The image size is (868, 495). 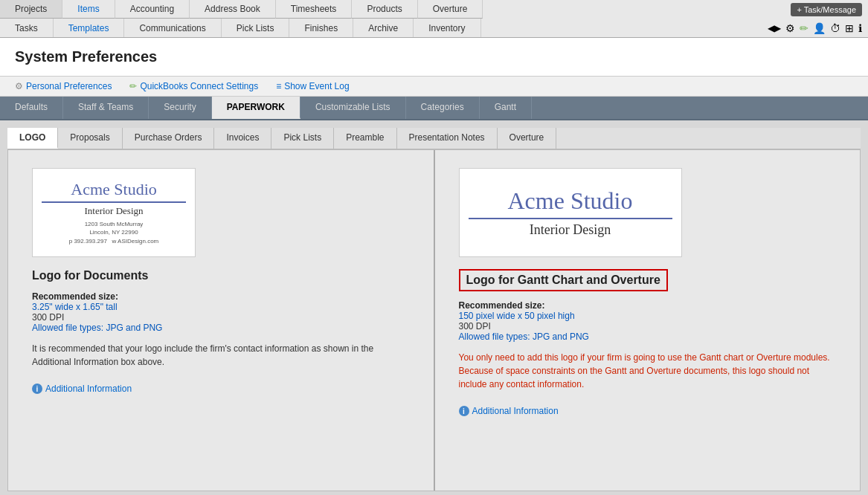 What do you see at coordinates (256, 108) in the screenshot?
I see `tab-paperwork: PAPERWORK` at bounding box center [256, 108].